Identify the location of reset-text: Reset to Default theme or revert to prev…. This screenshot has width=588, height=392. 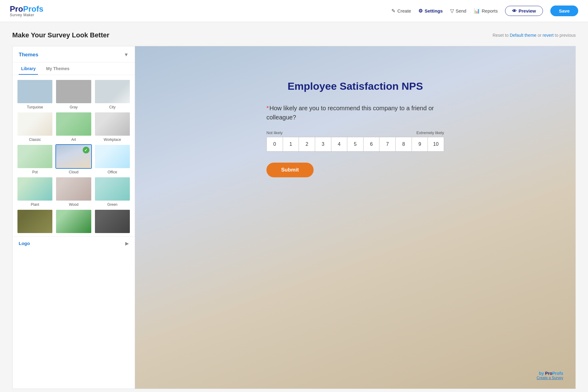
(534, 35).